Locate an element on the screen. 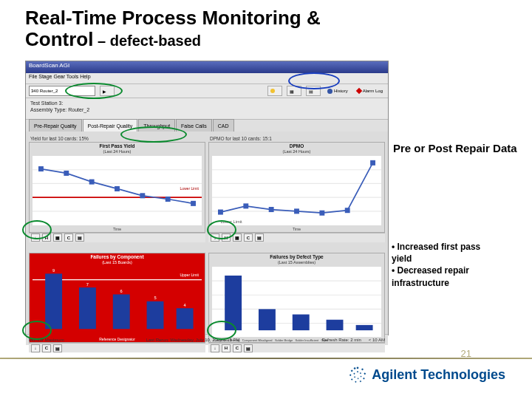 The width and height of the screenshot is (532, 399). assembly-combo: 340 Router_2 is located at coordinates (62, 91).